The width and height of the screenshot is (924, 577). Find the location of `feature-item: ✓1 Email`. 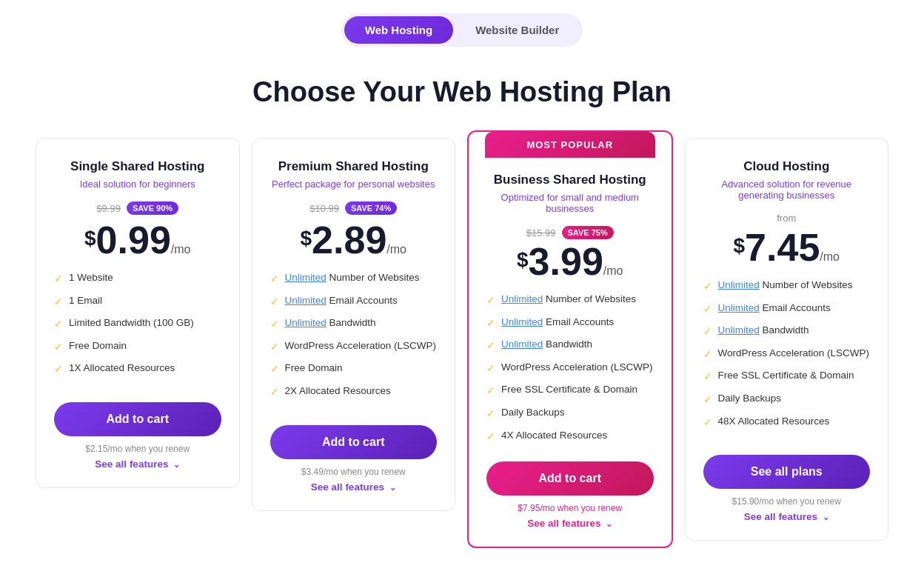

feature-item: ✓1 Email is located at coordinates (138, 302).